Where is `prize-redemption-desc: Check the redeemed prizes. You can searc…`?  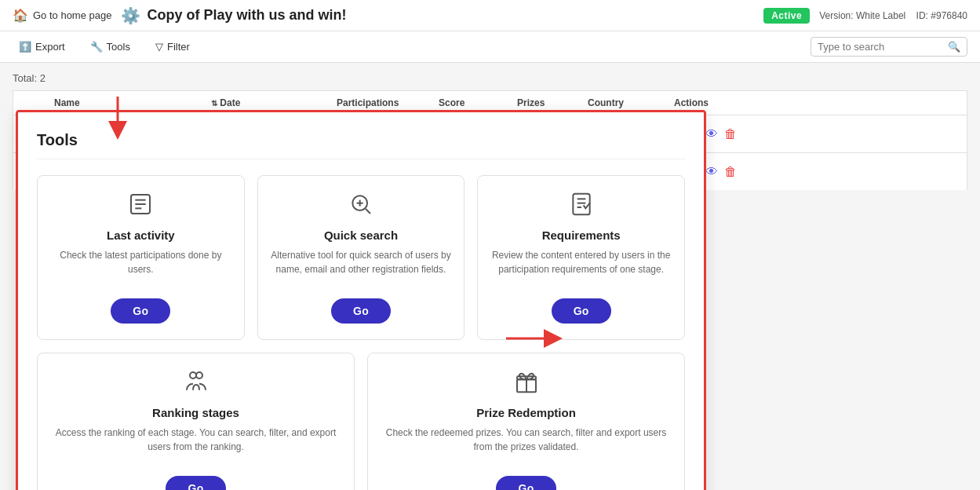
prize-redemption-desc: Check the redeemed prizes. You can searc… is located at coordinates (526, 444).